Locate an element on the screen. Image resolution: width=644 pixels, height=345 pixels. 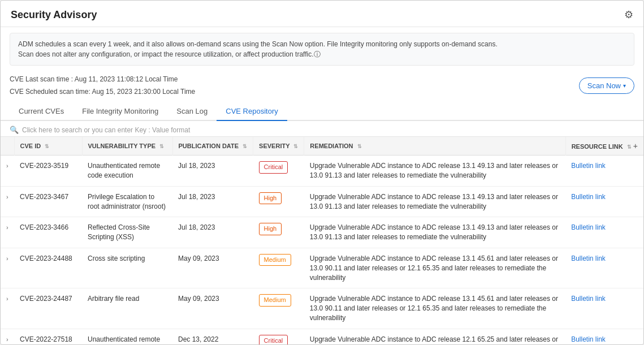
search-placeholder: Click here to search or you can enter Ke… is located at coordinates (106, 130).